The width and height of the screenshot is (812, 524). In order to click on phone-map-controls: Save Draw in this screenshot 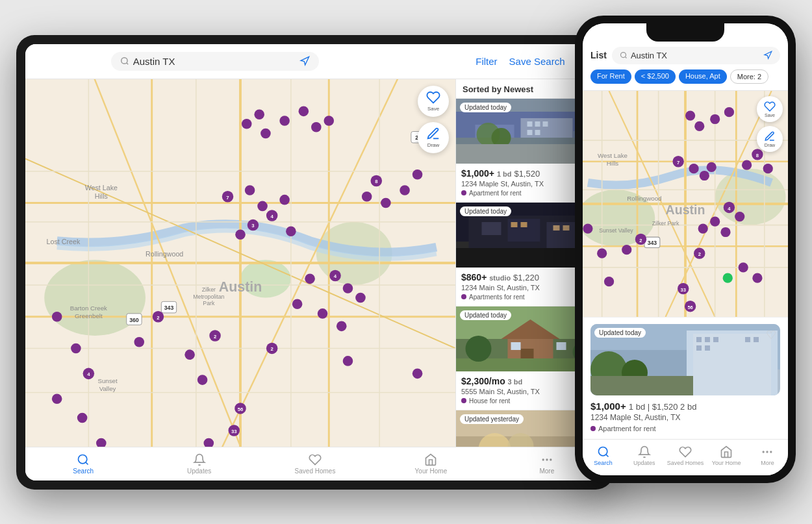, I will do `click(770, 124)`.